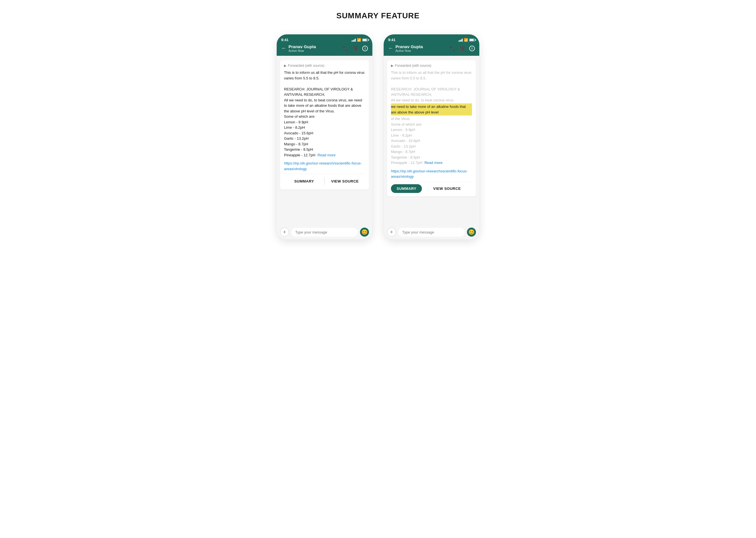 The height and width of the screenshot is (538, 756). I want to click on contact-status-left: Active Now, so click(303, 51).